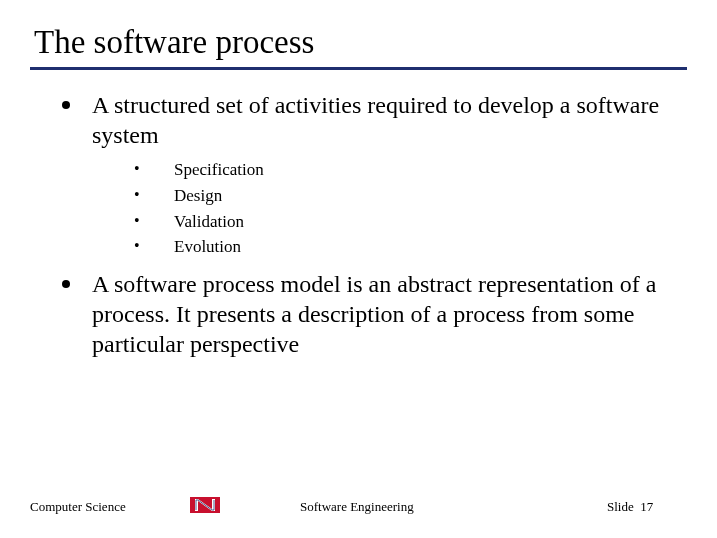 The height and width of the screenshot is (538, 717). I want to click on slide-title: The software process, so click(358, 42).